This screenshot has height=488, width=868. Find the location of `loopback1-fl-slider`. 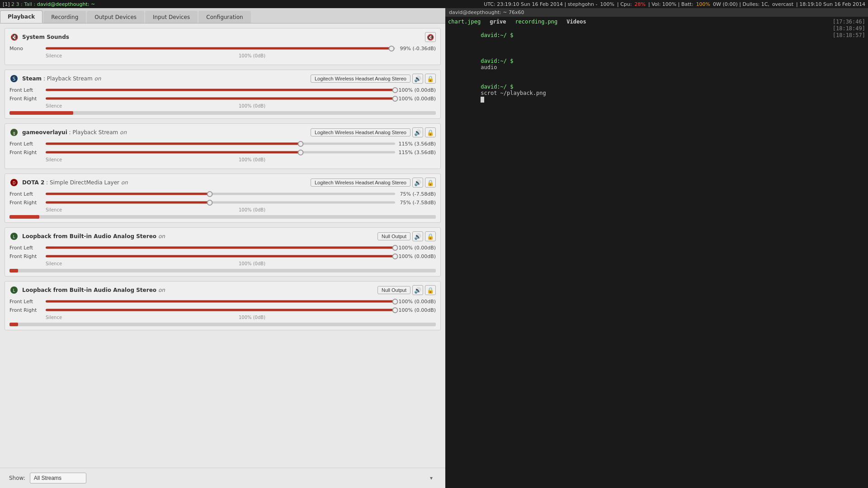

loopback1-fl-slider is located at coordinates (221, 248).